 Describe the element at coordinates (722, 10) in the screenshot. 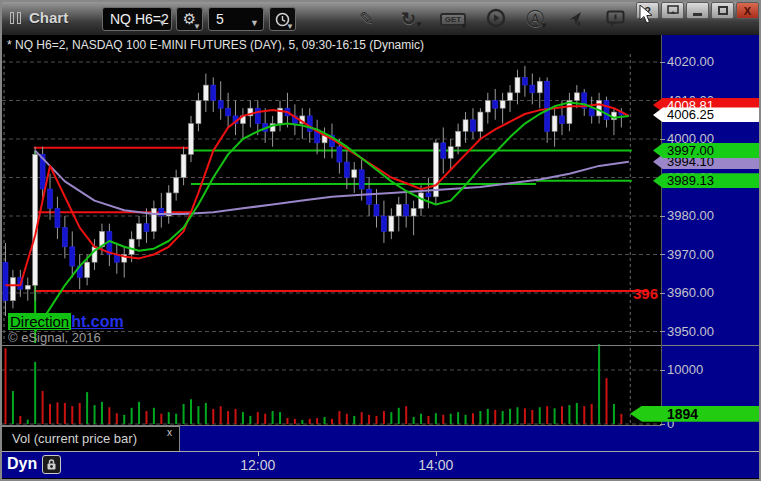

I see `maximize-button` at that location.